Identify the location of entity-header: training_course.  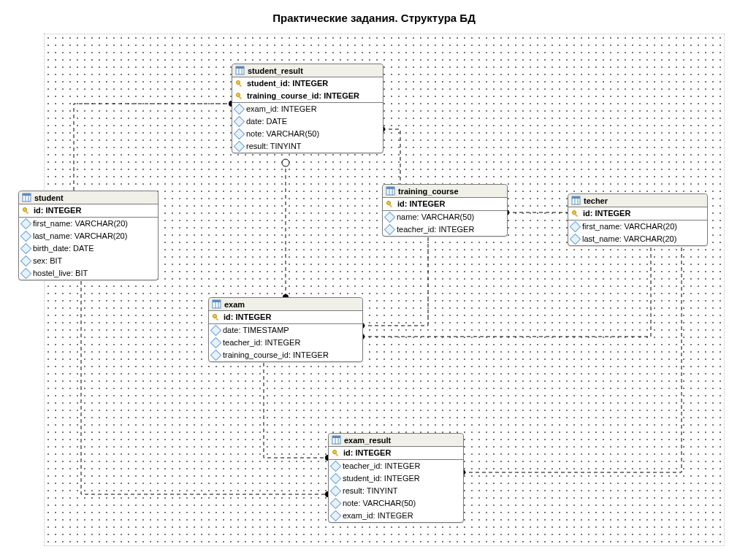
(445, 191).